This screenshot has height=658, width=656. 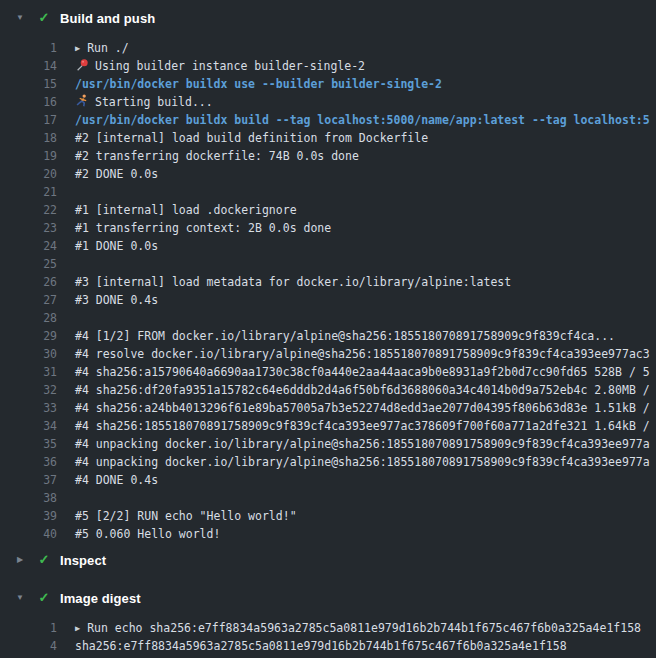 I want to click on line-number: 37, so click(x=28, y=480).